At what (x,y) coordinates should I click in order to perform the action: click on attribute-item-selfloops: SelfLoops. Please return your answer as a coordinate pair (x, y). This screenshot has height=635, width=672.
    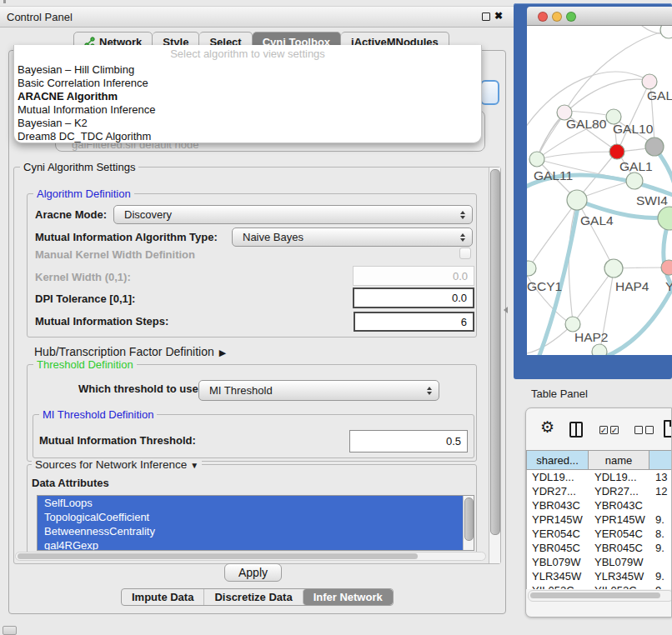
    Looking at the image, I should click on (255, 503).